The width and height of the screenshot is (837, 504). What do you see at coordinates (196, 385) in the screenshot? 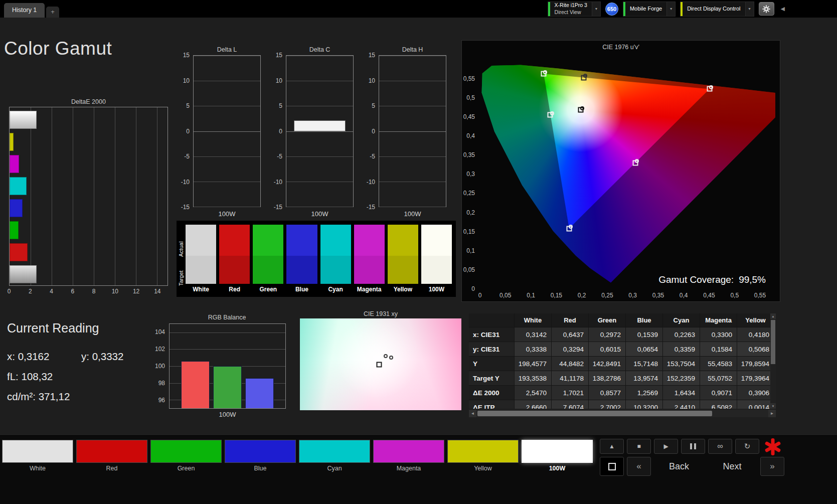
I see `rgb-bar-red` at bounding box center [196, 385].